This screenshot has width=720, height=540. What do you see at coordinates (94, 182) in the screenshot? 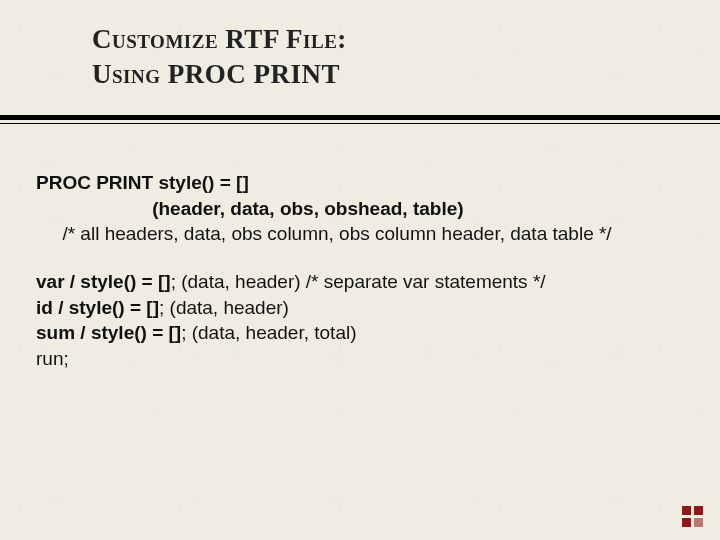
I see `proc-label: PROC PRINT` at bounding box center [94, 182].